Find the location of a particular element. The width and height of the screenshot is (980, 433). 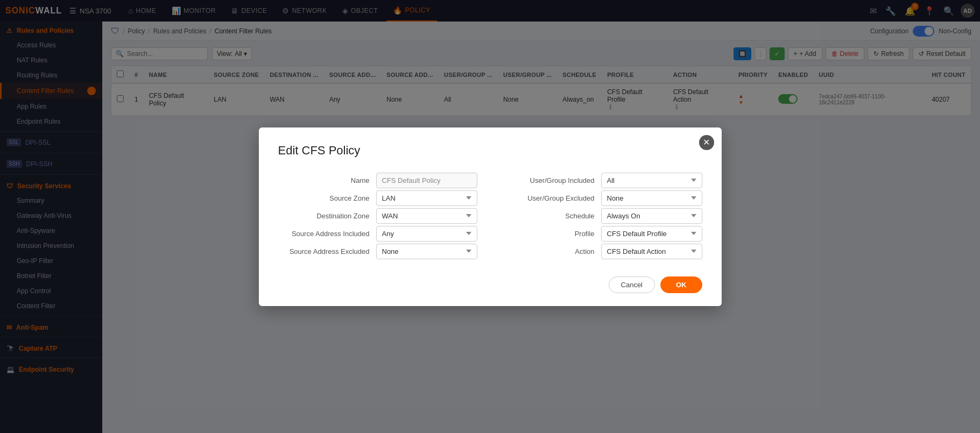

src-addr-exc-control: NoneAny is located at coordinates (427, 252).